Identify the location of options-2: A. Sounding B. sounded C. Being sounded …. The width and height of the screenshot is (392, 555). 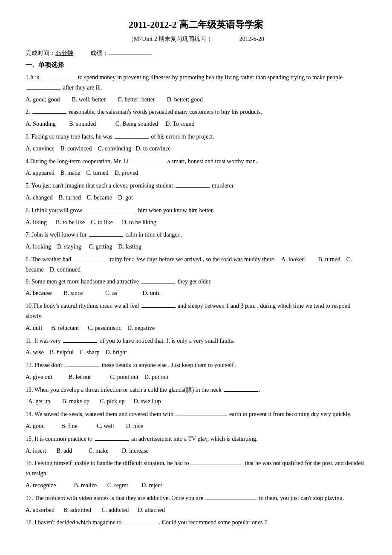
(196, 124).